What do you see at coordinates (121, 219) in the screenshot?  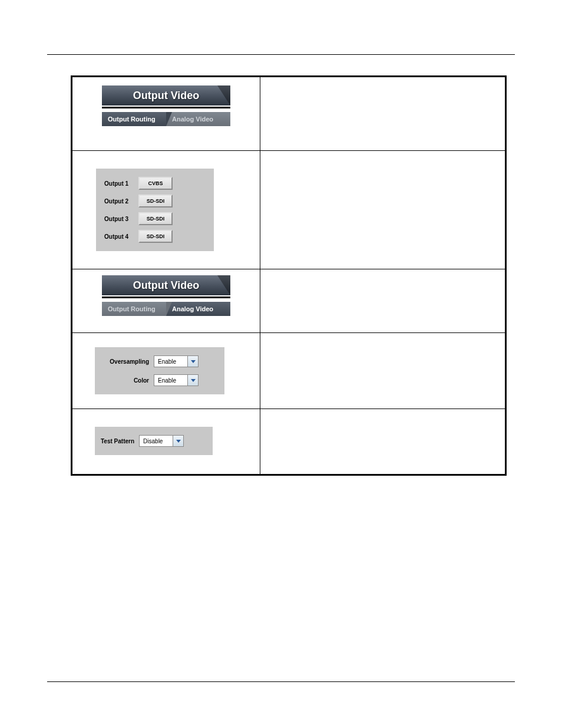 I see `output-3-label: Output 3` at bounding box center [121, 219].